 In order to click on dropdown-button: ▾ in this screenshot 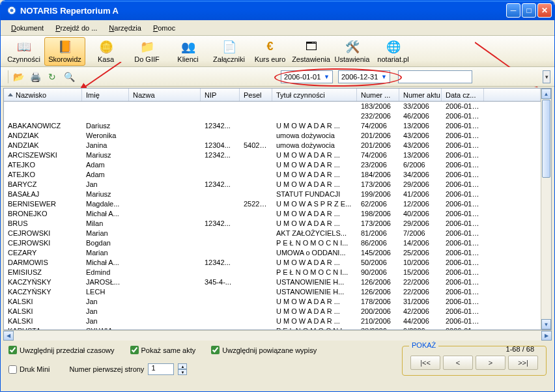, I will do `click(547, 77)`.